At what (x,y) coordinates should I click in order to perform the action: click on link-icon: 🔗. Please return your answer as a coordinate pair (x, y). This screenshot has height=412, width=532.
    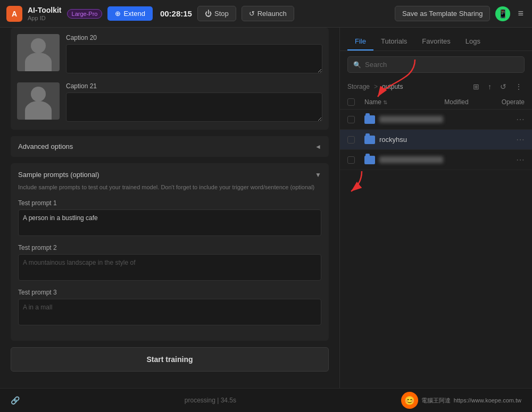
    Looking at the image, I should click on (15, 400).